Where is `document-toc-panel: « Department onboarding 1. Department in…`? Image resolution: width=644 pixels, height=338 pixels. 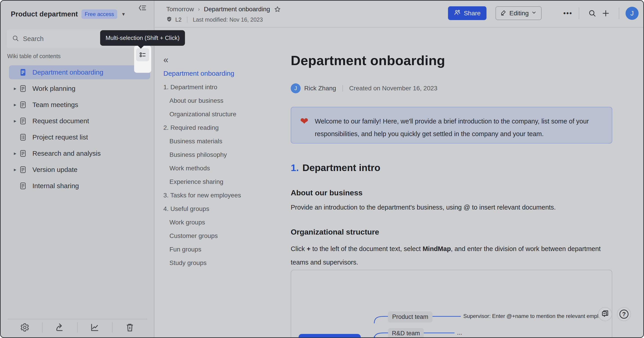 document-toc-panel: « Department onboarding 1. Department in… is located at coordinates (226, 163).